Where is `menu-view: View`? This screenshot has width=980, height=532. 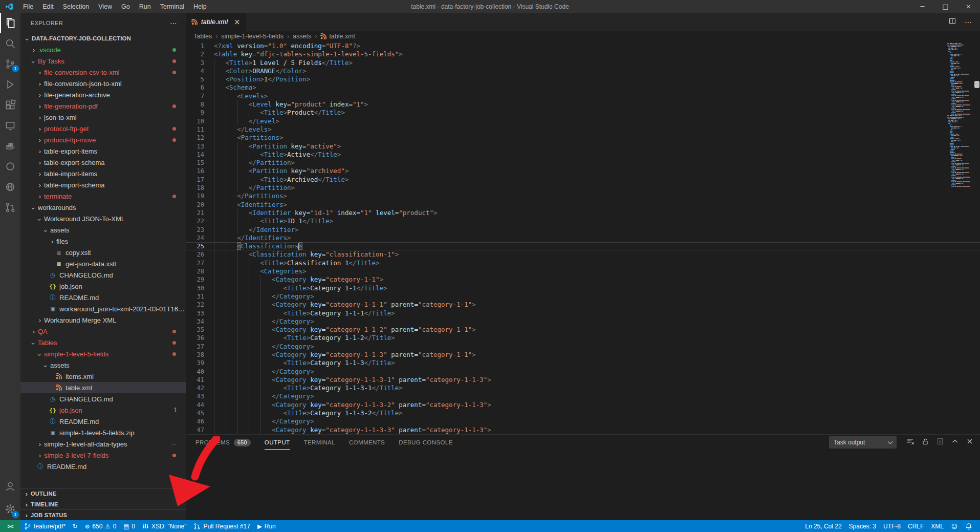 menu-view: View is located at coordinates (105, 7).